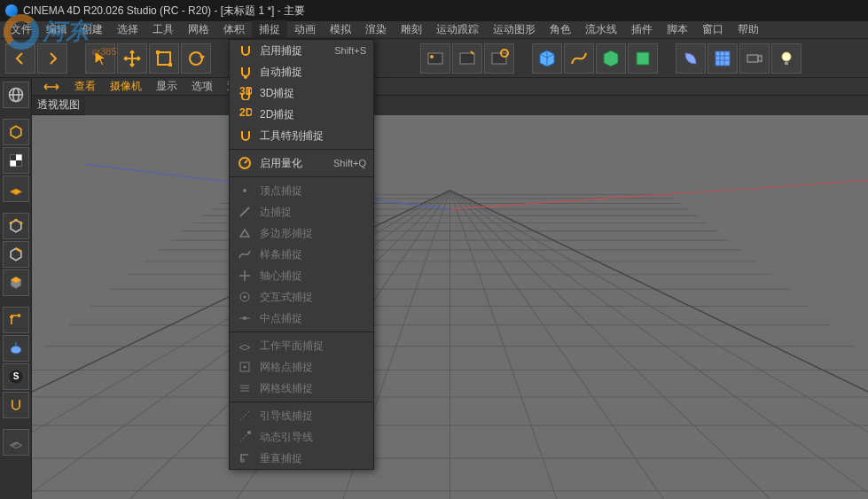 This screenshot has width=868, height=499. What do you see at coordinates (51, 87) in the screenshot?
I see `viewport-nav-icon` at bounding box center [51, 87].